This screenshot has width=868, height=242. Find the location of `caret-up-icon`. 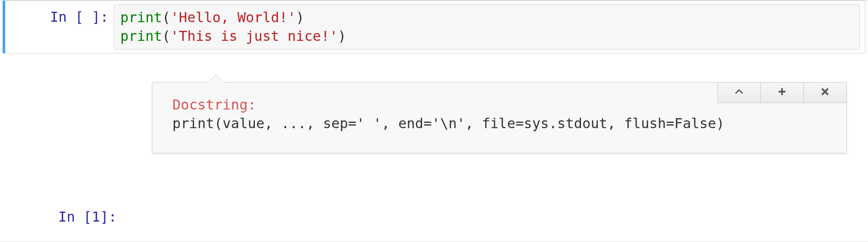

caret-up-icon is located at coordinates (739, 92).